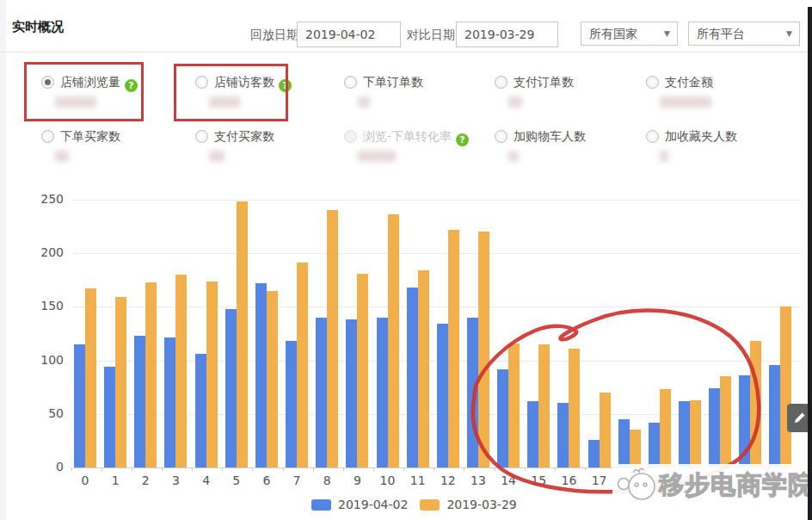 The height and width of the screenshot is (520, 812). I want to click on y-axis-label: 150, so click(45, 306).